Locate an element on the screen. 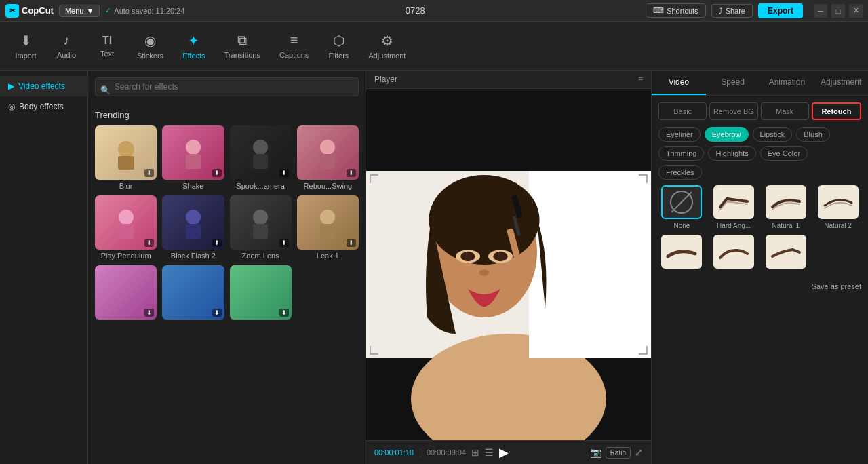  effect-leak-label: Leak 1 is located at coordinates (328, 256).